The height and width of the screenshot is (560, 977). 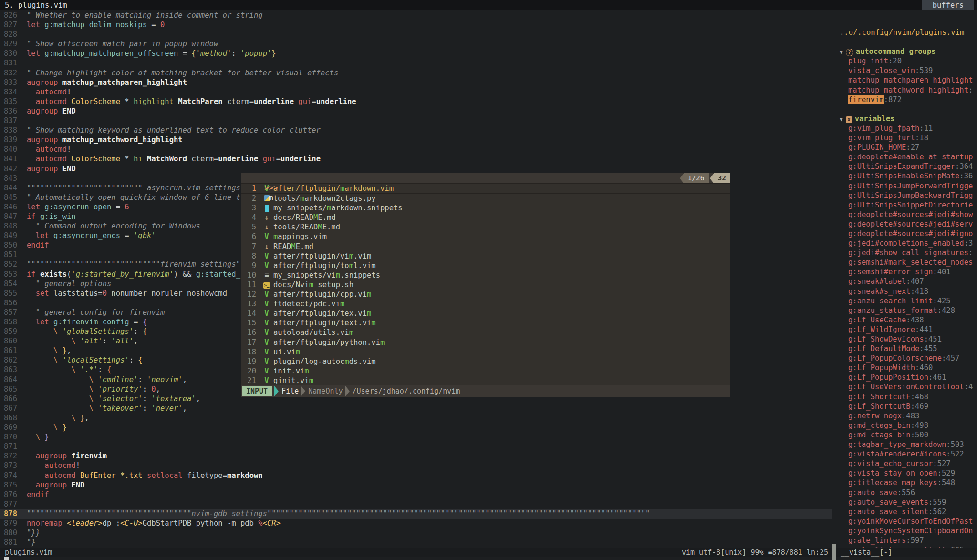 What do you see at coordinates (906, 311) in the screenshot?
I see `tag-item: g:anzu_status_format:428` at bounding box center [906, 311].